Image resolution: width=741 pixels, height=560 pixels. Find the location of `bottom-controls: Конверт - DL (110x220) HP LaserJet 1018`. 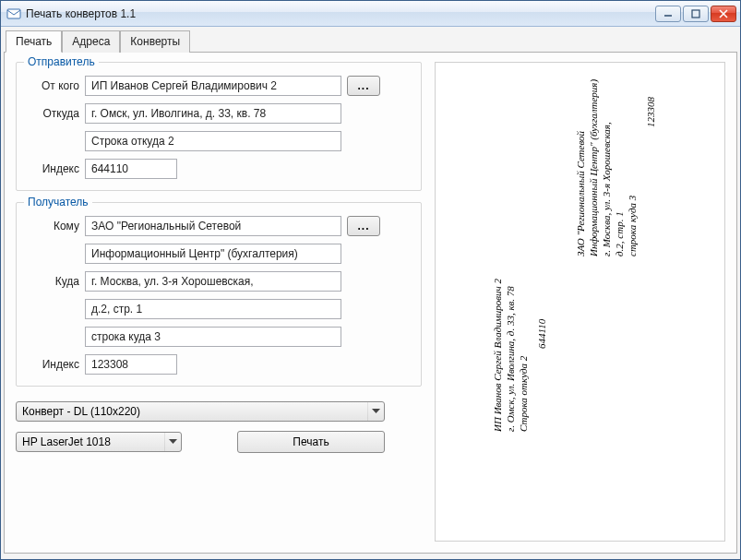

bottom-controls: Конверт - DL (110x220) HP LaserJet 1018 is located at coordinates (219, 427).